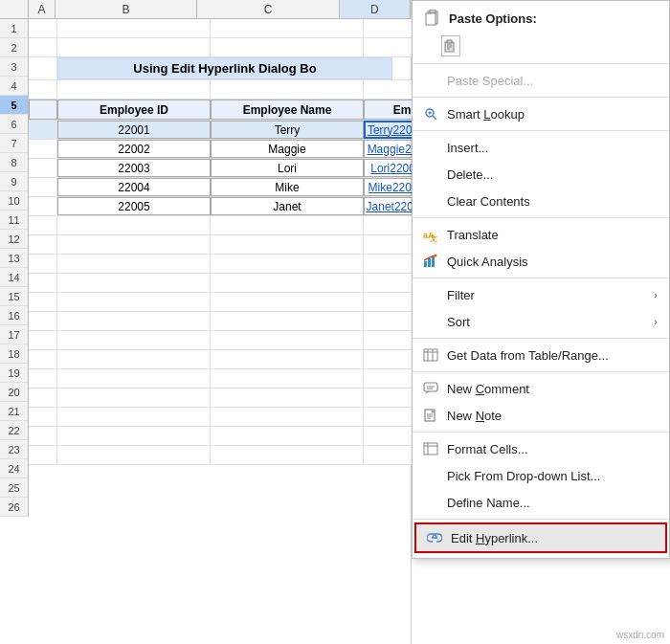 The image size is (670, 644). Describe the element at coordinates (541, 18) in the screenshot. I see `paste-options-header: Paste Options:` at that location.